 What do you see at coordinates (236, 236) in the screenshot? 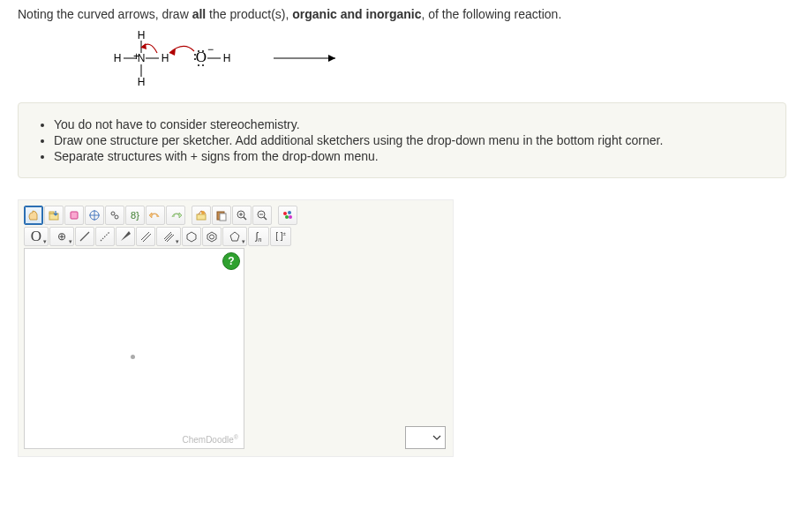
I see `toolbar-row-2: O▾ ⊕▾ ▾ ▾ ∫n [ ]±` at bounding box center [236, 236].